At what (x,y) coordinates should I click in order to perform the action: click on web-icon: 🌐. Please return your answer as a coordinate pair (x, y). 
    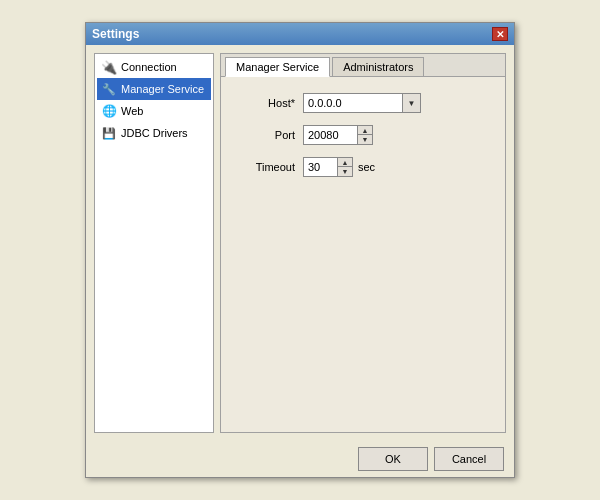
    Looking at the image, I should click on (109, 111).